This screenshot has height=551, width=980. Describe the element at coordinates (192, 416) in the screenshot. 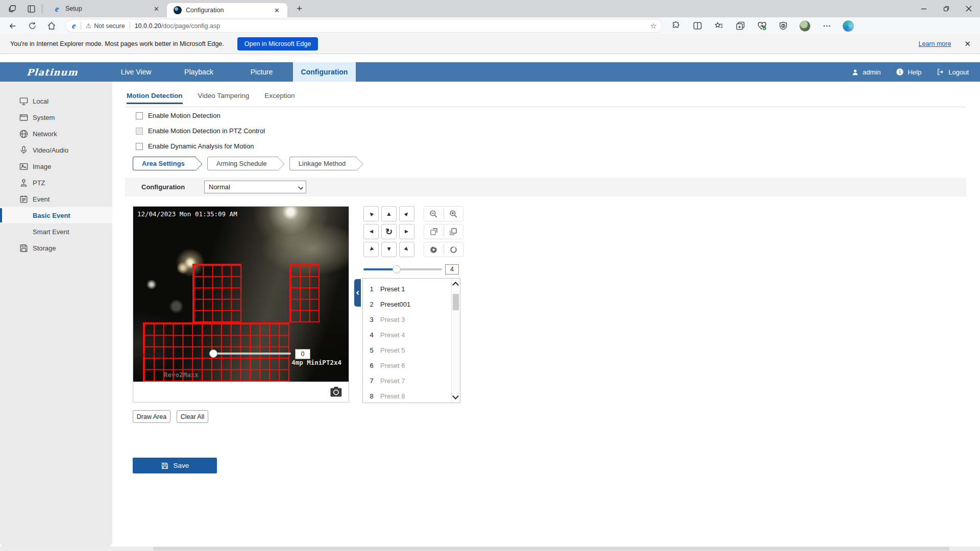

I see `clear-all-button: Clear All` at that location.